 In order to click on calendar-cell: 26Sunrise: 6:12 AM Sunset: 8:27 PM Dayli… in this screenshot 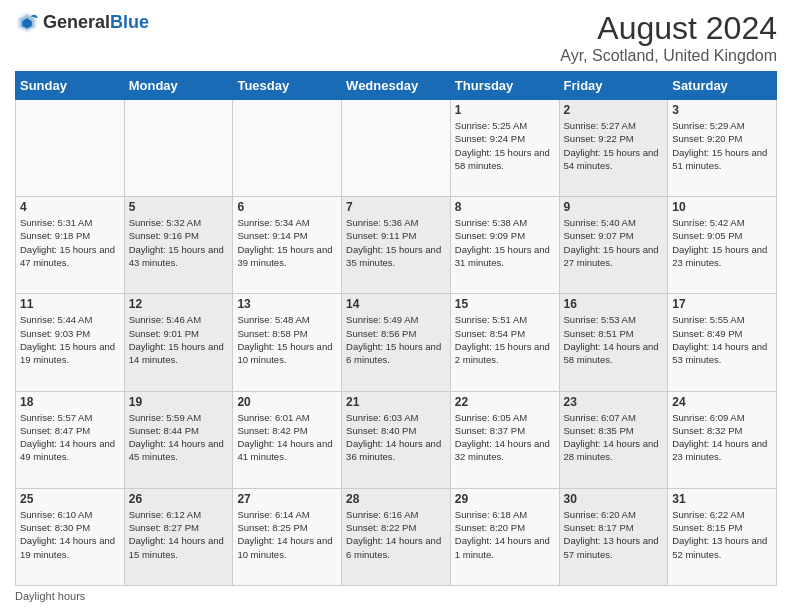, I will do `click(178, 536)`.